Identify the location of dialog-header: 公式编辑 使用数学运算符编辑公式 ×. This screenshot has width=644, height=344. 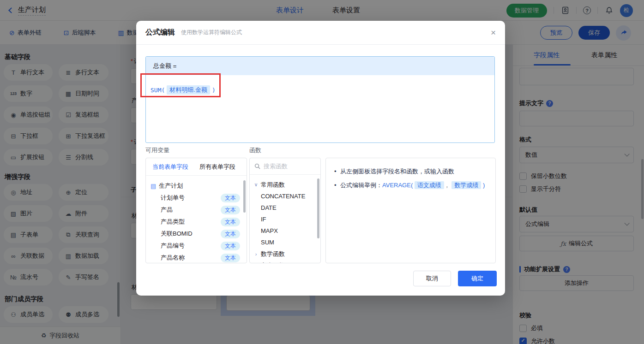
(320, 33).